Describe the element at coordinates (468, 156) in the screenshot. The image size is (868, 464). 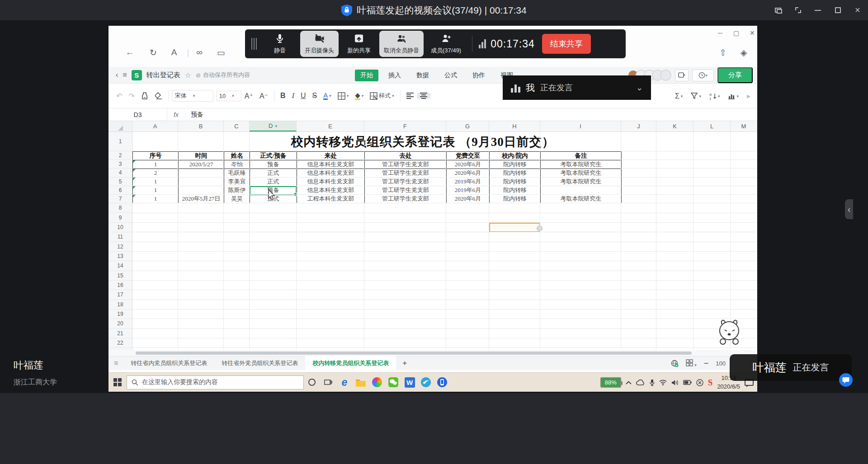
I see `table-header-cell: 党费交至` at that location.